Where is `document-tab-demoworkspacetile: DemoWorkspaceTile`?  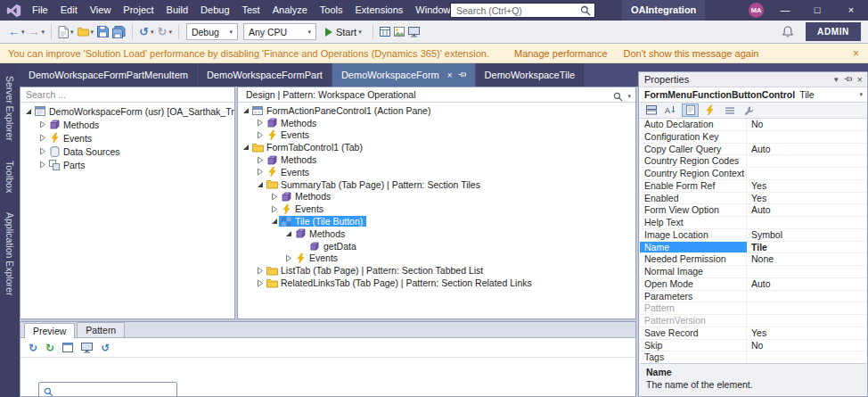
document-tab-demoworkspacetile: DemoWorkspaceTile is located at coordinates (529, 75).